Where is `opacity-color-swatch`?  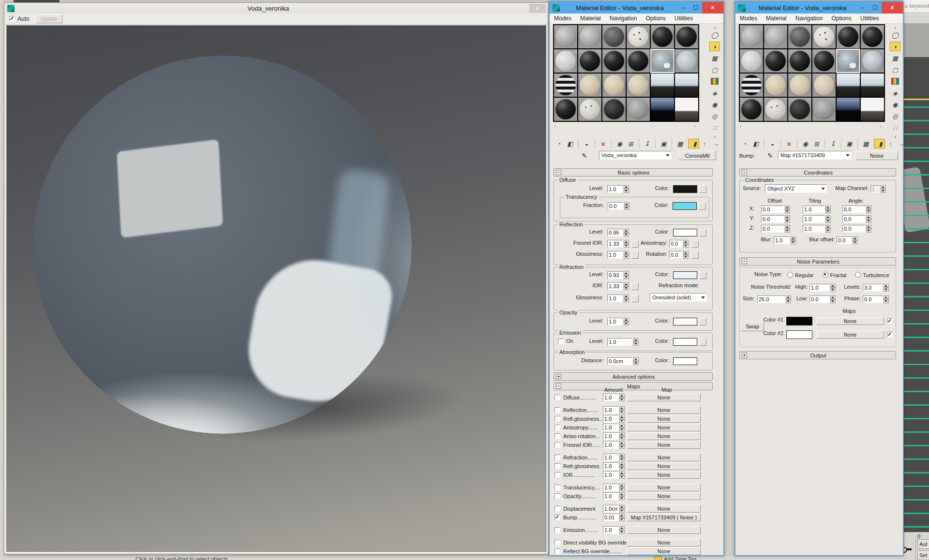 opacity-color-swatch is located at coordinates (685, 322).